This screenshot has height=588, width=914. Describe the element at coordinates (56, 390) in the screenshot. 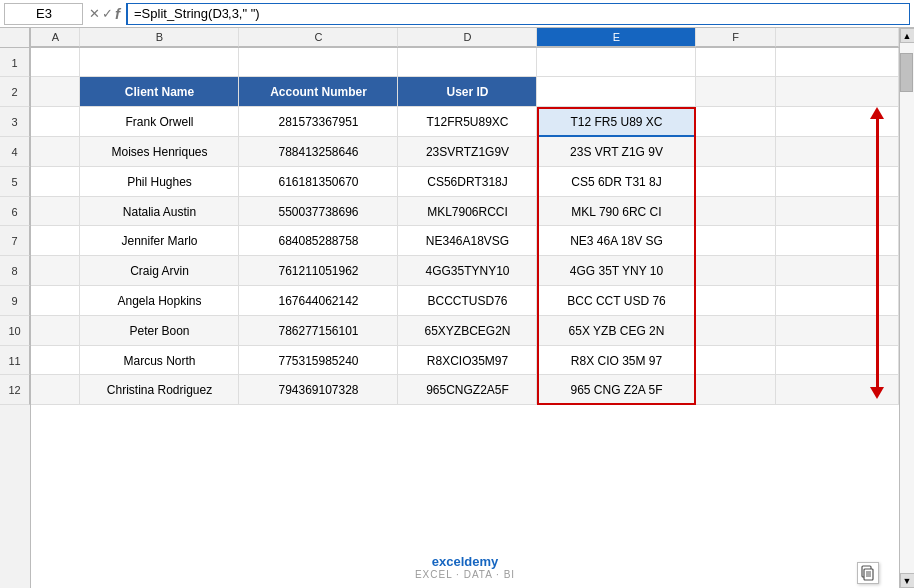

I see `cell-a12` at that location.